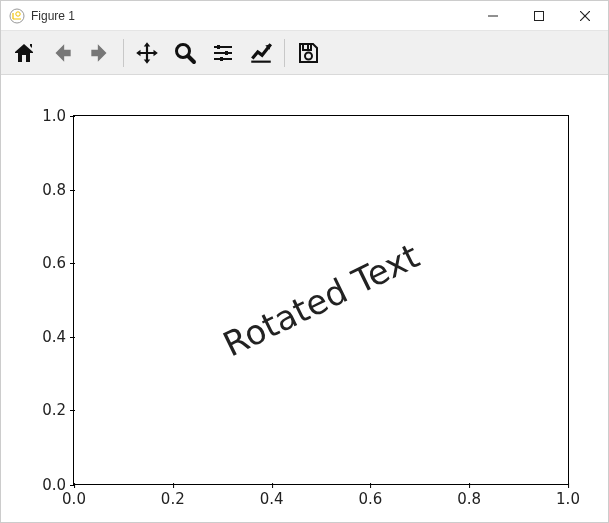 The width and height of the screenshot is (609, 523). Describe the element at coordinates (17, 16) in the screenshot. I see `app-icon` at that location.